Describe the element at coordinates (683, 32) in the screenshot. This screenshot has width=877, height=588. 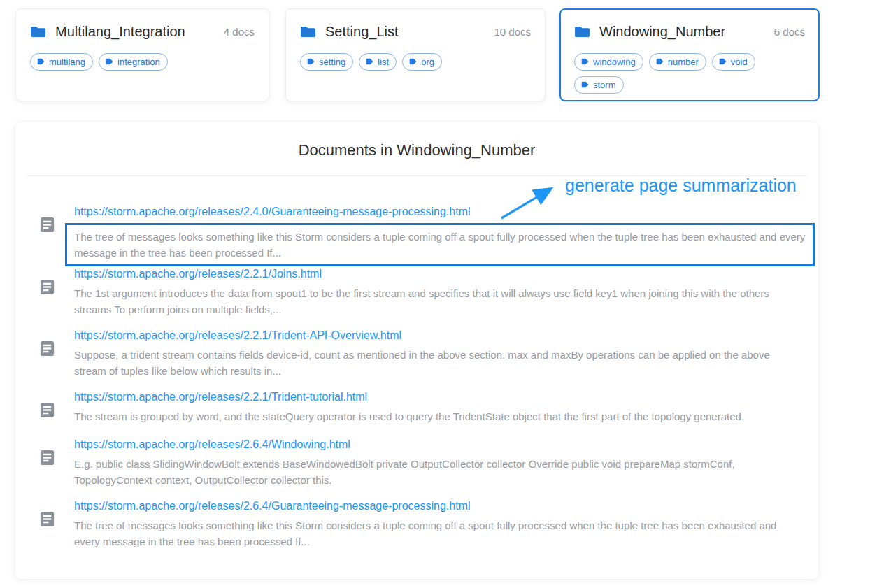
I see `collection-name: Windowing_Number` at that location.